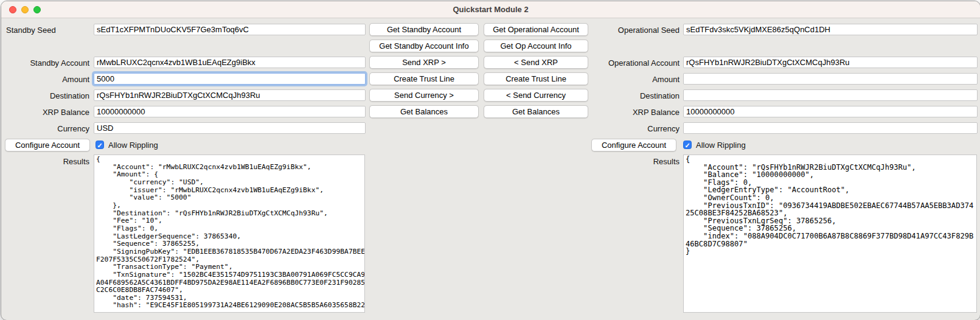 Image resolution: width=980 pixels, height=320 pixels. I want to click on operational-configure-account-button: Configure Account, so click(634, 145).